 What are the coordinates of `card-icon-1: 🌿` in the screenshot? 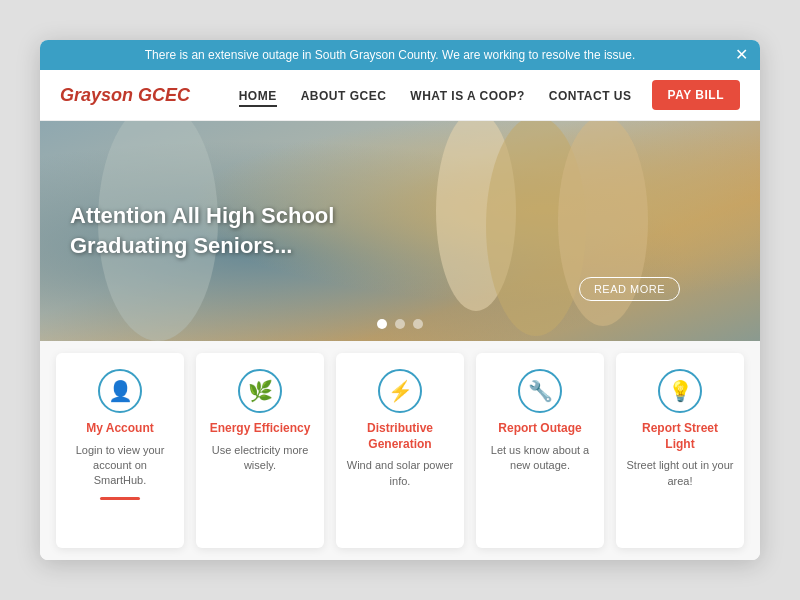 It's located at (260, 391).